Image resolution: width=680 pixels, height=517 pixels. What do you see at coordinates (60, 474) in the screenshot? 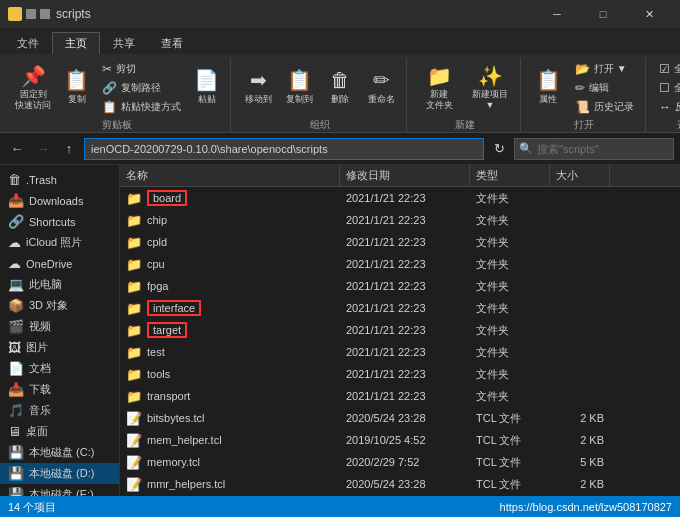
I see `sidebar-item: 💾本地磁盘 (D:)` at bounding box center [60, 474].